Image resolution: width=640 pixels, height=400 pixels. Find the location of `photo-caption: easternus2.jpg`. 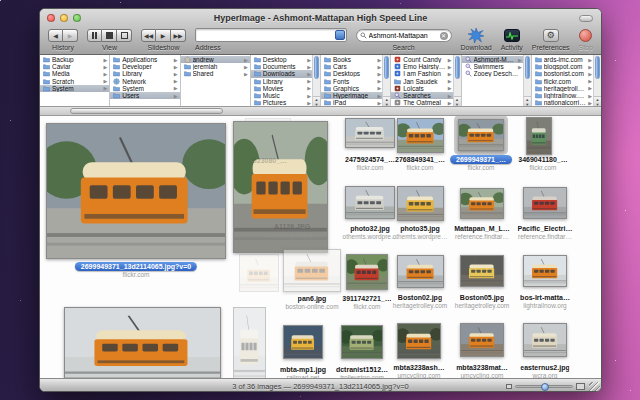

photo-caption: easternus2.jpg is located at coordinates (544, 368).